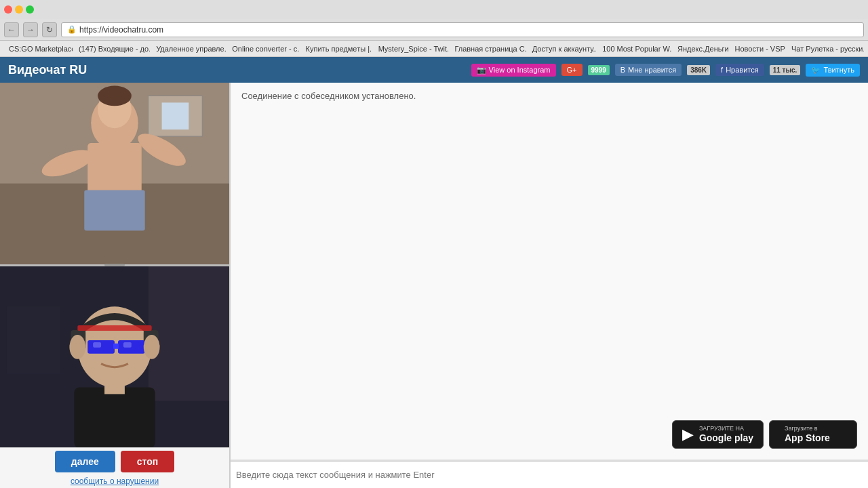  Describe the element at coordinates (648, 70) in the screenshot. I see `vk-like-button: В Мне нравится` at that location.